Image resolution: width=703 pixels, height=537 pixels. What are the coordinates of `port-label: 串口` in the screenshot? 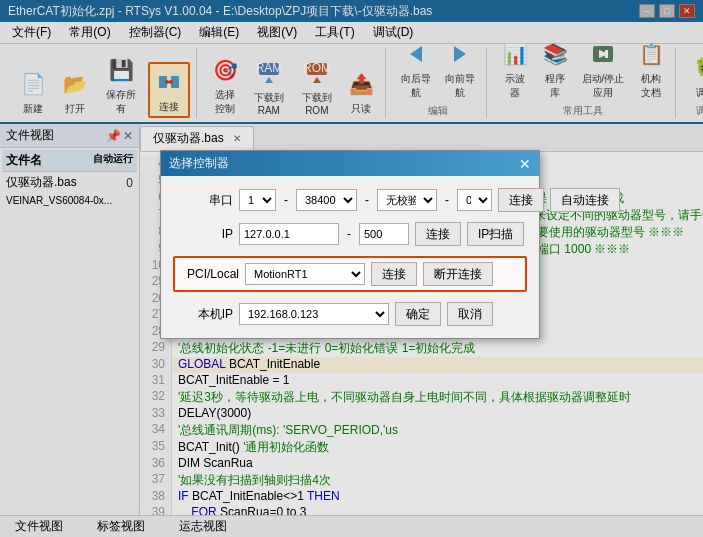 It's located at (203, 200).